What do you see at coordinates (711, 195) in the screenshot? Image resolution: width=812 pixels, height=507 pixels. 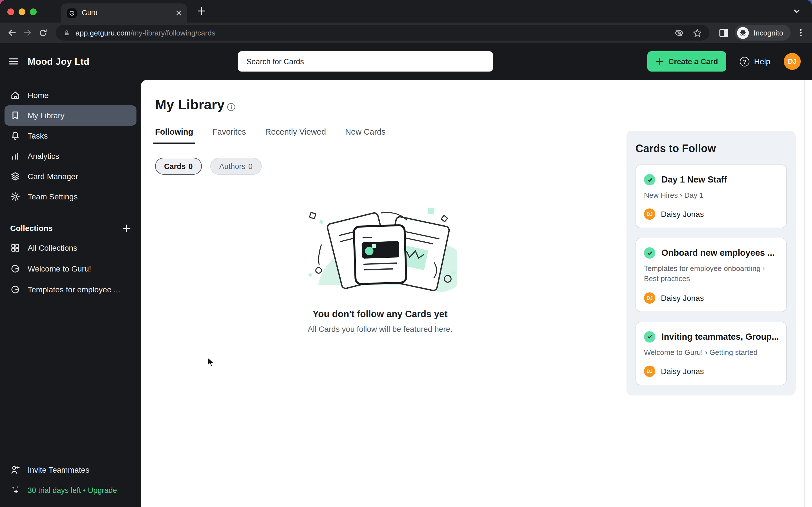 I see `card-breadcrumb: New Hires › Day 1` at bounding box center [711, 195].